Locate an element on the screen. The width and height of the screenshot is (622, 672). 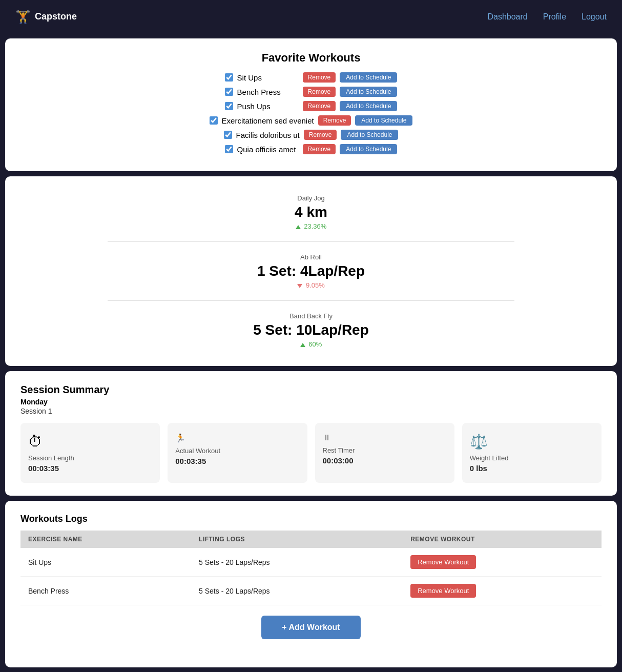
session-card-weight: ⚖️ Weight Lifted 0 lbs is located at coordinates (532, 453).